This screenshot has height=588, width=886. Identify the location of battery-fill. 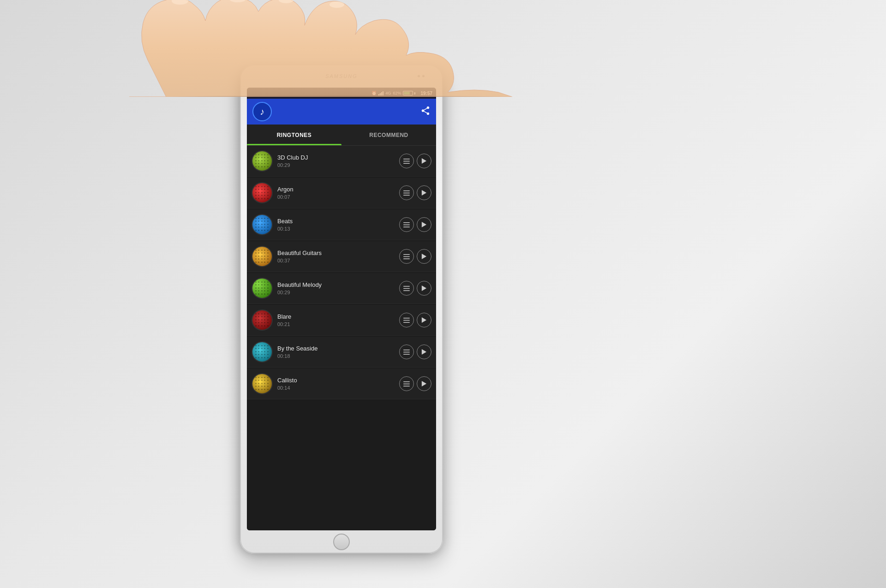
(407, 93).